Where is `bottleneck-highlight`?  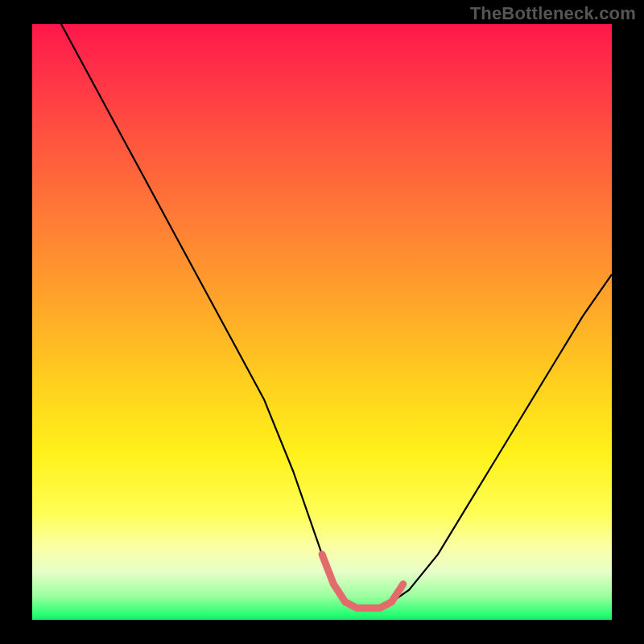
bottleneck-highlight is located at coordinates (362, 581).